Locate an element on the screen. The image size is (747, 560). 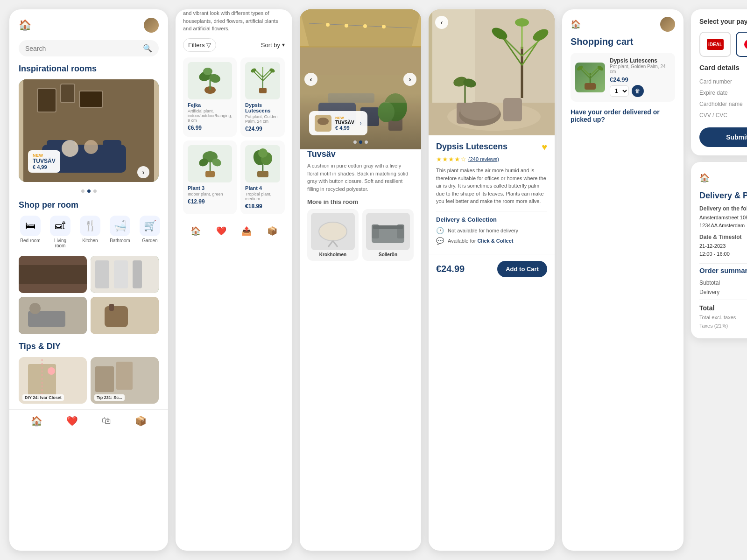
shop-per-room-title: Shop per room is located at coordinates (89, 206).